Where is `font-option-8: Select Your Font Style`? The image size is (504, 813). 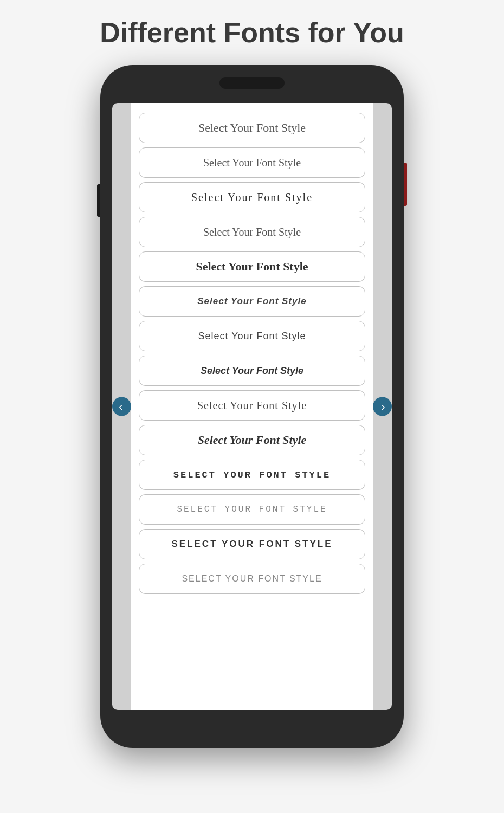
font-option-8: Select Your Font Style is located at coordinates (252, 371).